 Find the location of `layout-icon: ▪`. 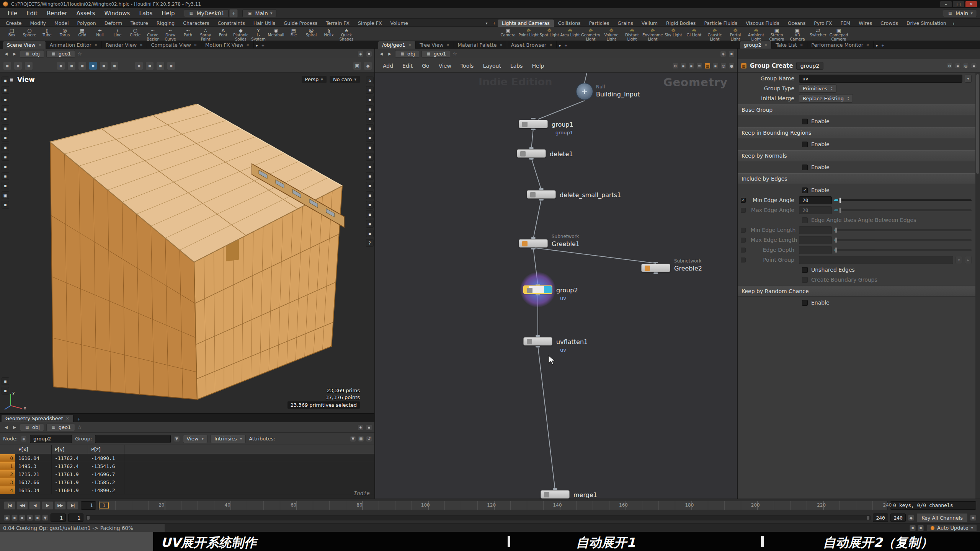

layout-icon: ▪ is located at coordinates (7, 66).